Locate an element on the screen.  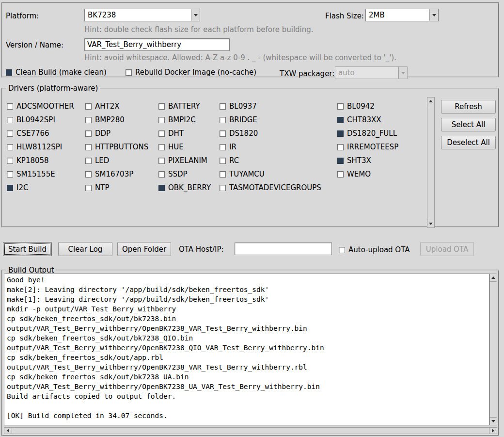
driver-label: I2C is located at coordinates (22, 188).